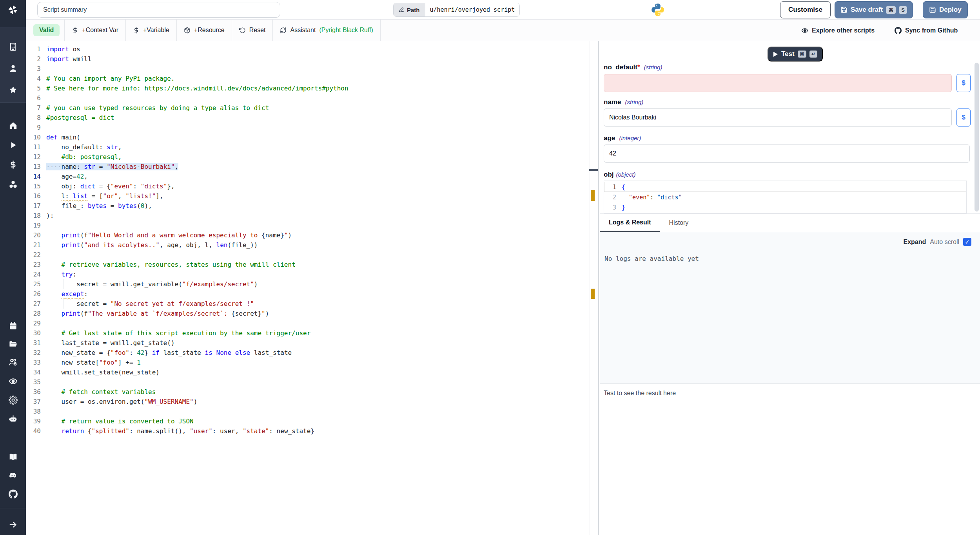 The width and height of the screenshot is (980, 535). Describe the element at coordinates (312, 324) in the screenshot. I see `code-line: 29` at that location.